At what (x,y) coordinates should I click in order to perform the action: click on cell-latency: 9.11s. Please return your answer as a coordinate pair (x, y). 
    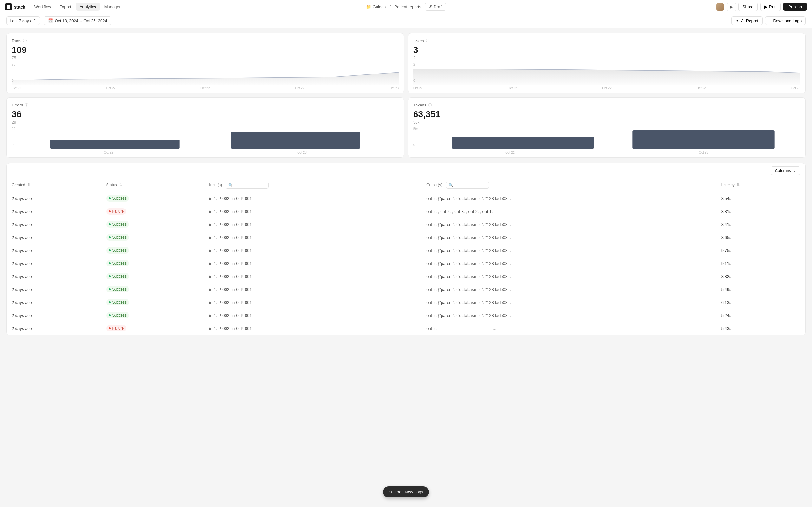
    Looking at the image, I should click on (761, 264).